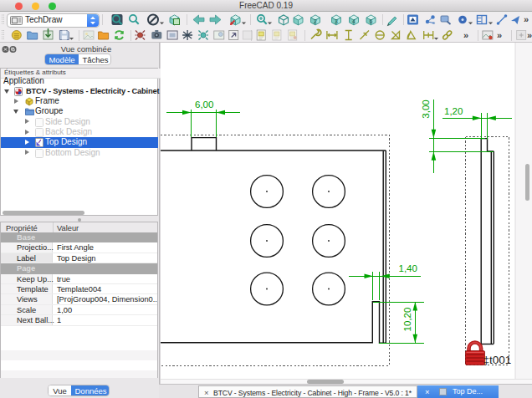 The image size is (532, 398). Describe the element at coordinates (407, 319) in the screenshot. I see `svg-text: 10,20` at that location.